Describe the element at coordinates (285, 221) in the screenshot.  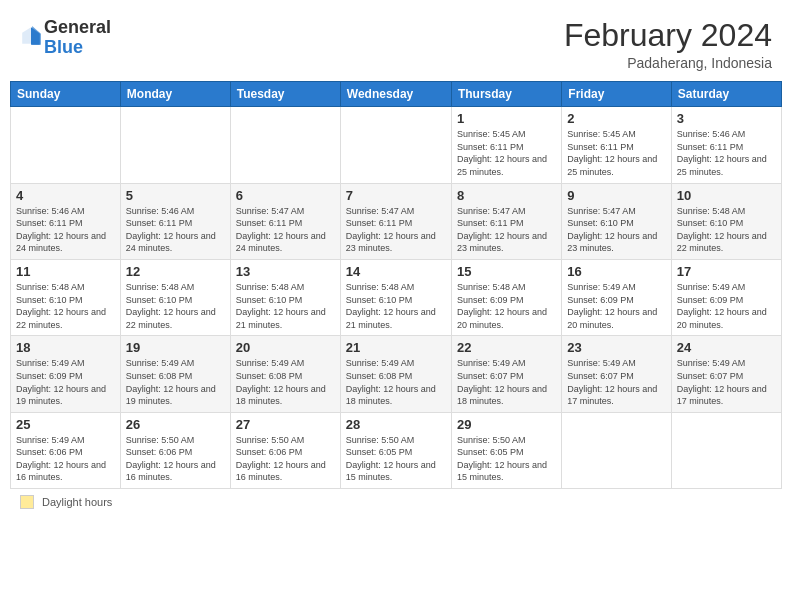
I see `calendar-day-cell: 6Sunrise: 5:47 AM Sunset: 6:11 PM Daylig…` at that location.